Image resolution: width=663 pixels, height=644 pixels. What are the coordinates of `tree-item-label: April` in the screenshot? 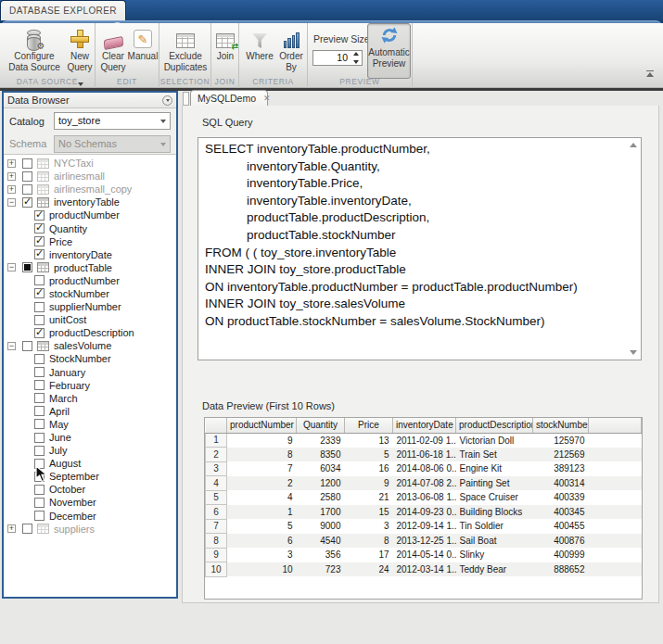 It's located at (59, 411).